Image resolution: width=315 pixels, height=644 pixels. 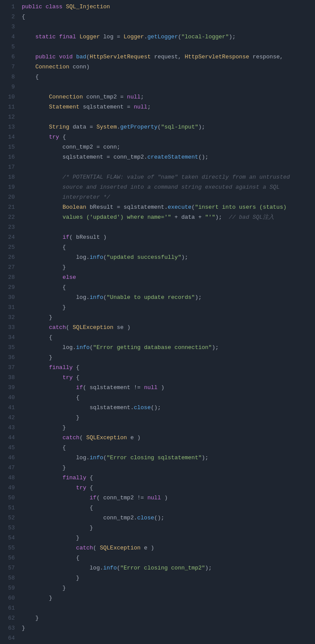 What do you see at coordinates (9, 588) in the screenshot?
I see `line-number: 59` at bounding box center [9, 588].